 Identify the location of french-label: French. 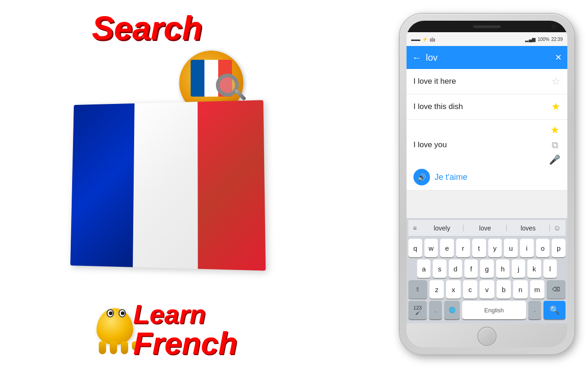
(186, 343).